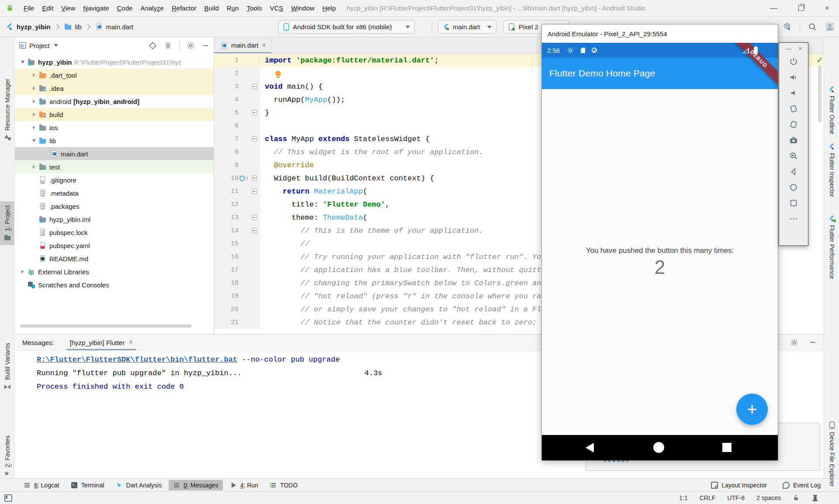 Image resolution: width=839 pixels, height=504 pixels. Describe the element at coordinates (120, 27) in the screenshot. I see `breadcrumb-file: main.dart` at that location.